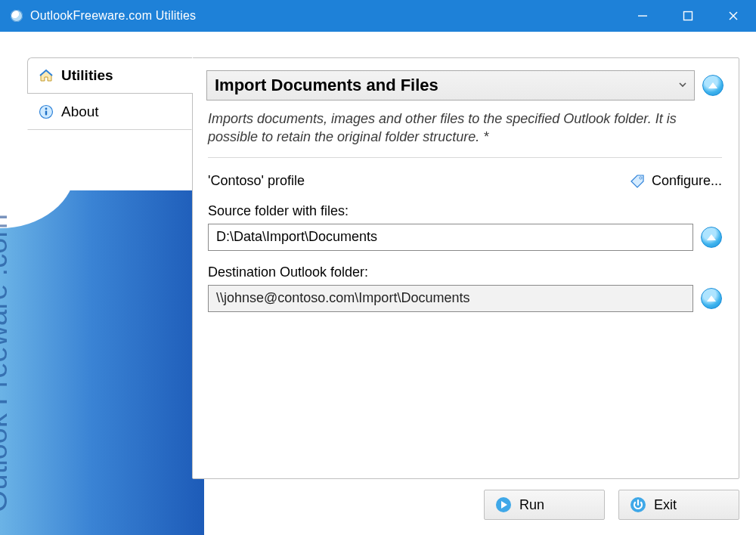 This screenshot has height=535, width=756. Describe the element at coordinates (113, 16) in the screenshot. I see `window-title: OutlookFreeware.com Utilities` at that location.